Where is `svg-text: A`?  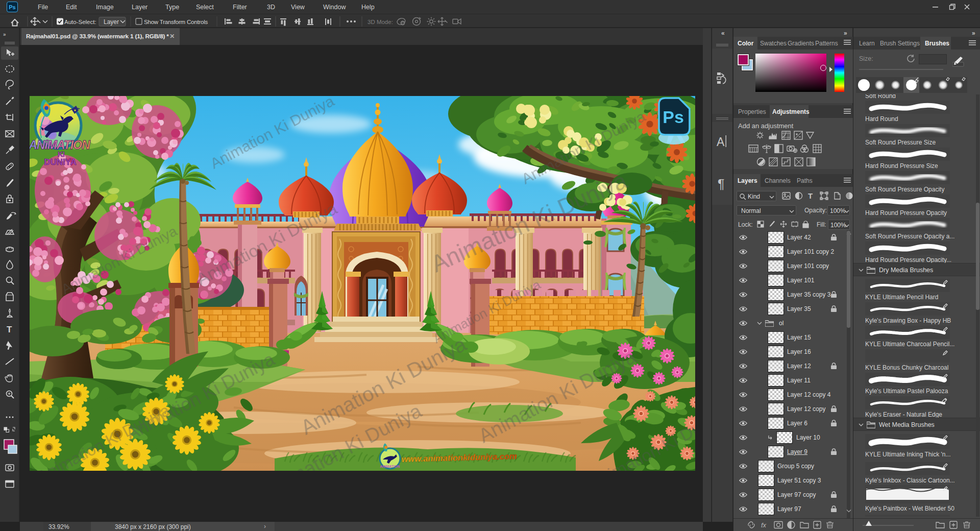
svg-text: A is located at coordinates (721, 142).